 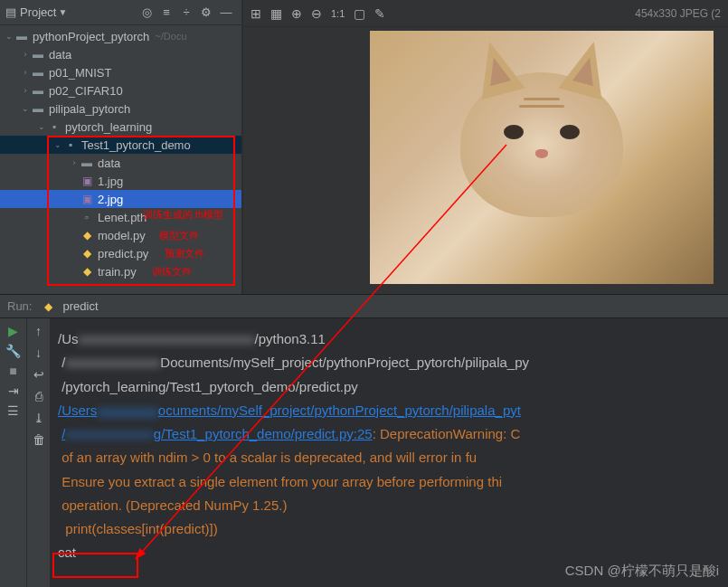 I want to click on viewer-toolbar: ⊞ ▦ ⊕ ⊖ 1:1 ▢ ✎ 454x330 JPEG (2, so click(x=486, y=14).